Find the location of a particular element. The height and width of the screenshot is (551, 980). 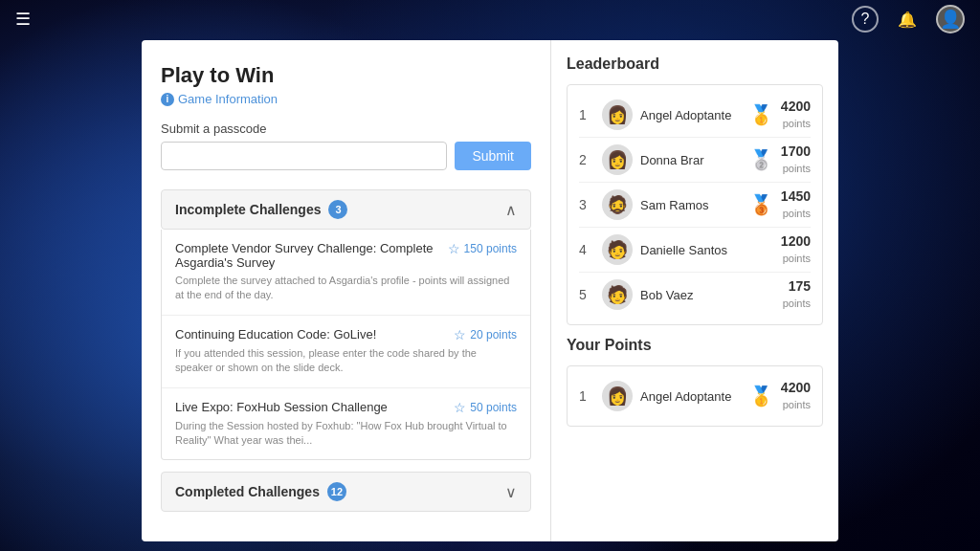

hamburger-icon: ☰ is located at coordinates (23, 19).